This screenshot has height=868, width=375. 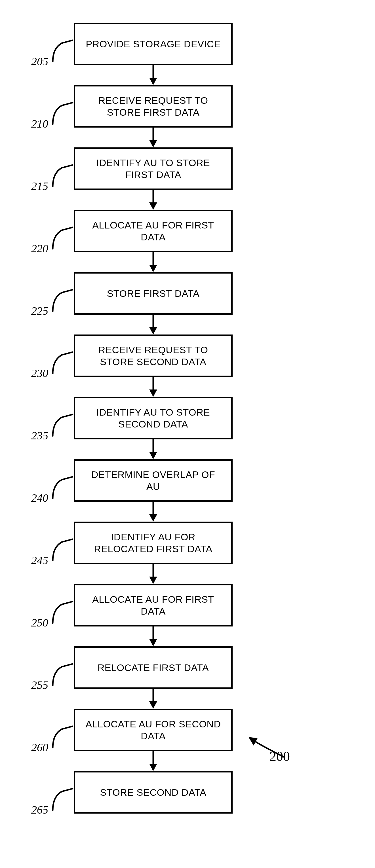 What do you see at coordinates (280, 756) in the screenshot?
I see `figure-ref-number: 200` at bounding box center [280, 756].